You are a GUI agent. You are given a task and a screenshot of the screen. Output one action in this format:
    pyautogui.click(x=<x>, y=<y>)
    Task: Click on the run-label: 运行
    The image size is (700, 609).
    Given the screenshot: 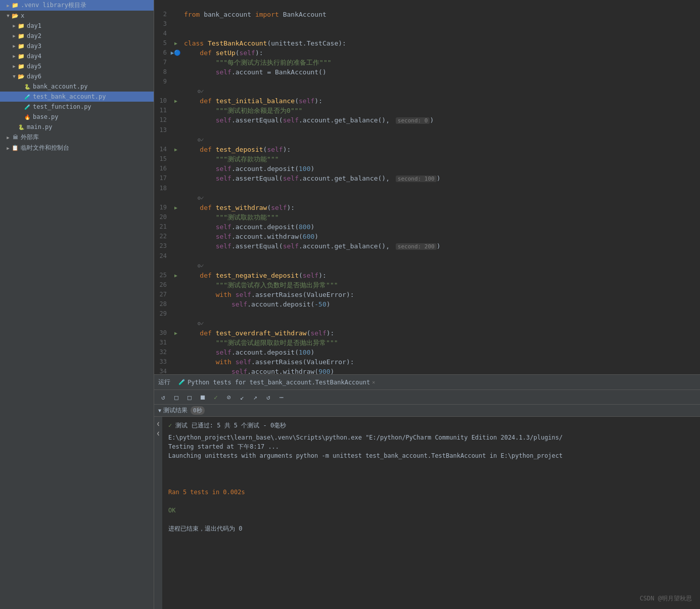 What is the action you would take?
    pyautogui.click(x=164, y=382)
    